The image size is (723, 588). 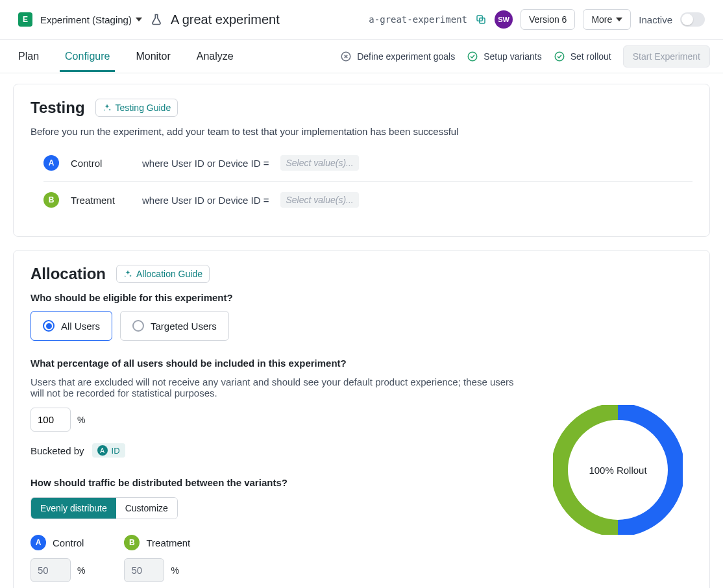 What do you see at coordinates (189, 19) in the screenshot?
I see `header-left: E Experiment (Staging) A great experimen…` at bounding box center [189, 19].